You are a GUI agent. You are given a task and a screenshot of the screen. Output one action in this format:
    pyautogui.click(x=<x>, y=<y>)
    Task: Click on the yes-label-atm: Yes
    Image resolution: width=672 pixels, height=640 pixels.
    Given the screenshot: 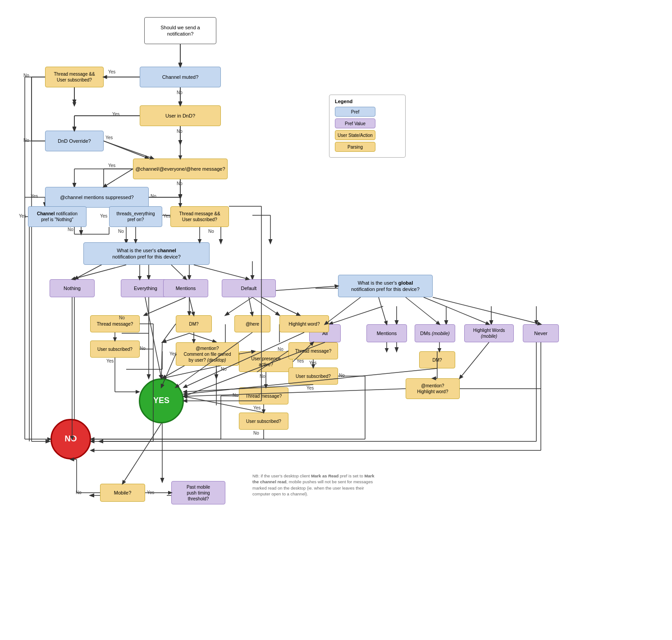 What is the action you would take?
    pyautogui.click(x=173, y=354)
    